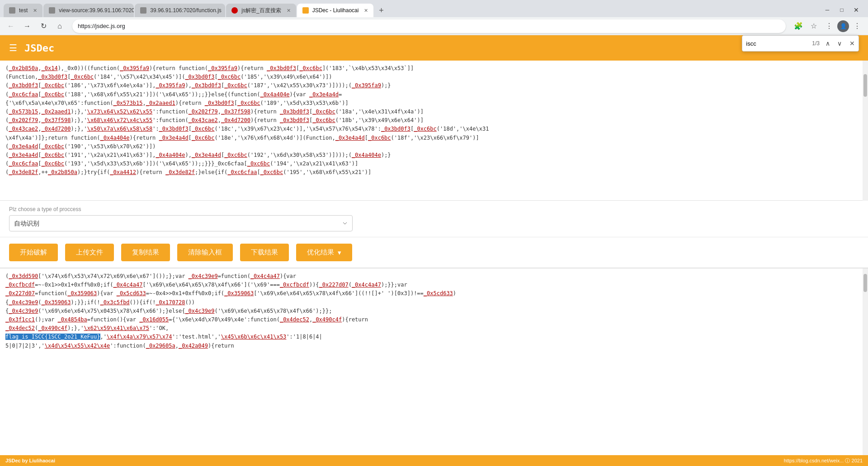 The width and height of the screenshot is (868, 466). Describe the element at coordinates (335, 10) in the screenshot. I see `tab-jsdec: JSDec - Liulihaocai ✕` at that location.